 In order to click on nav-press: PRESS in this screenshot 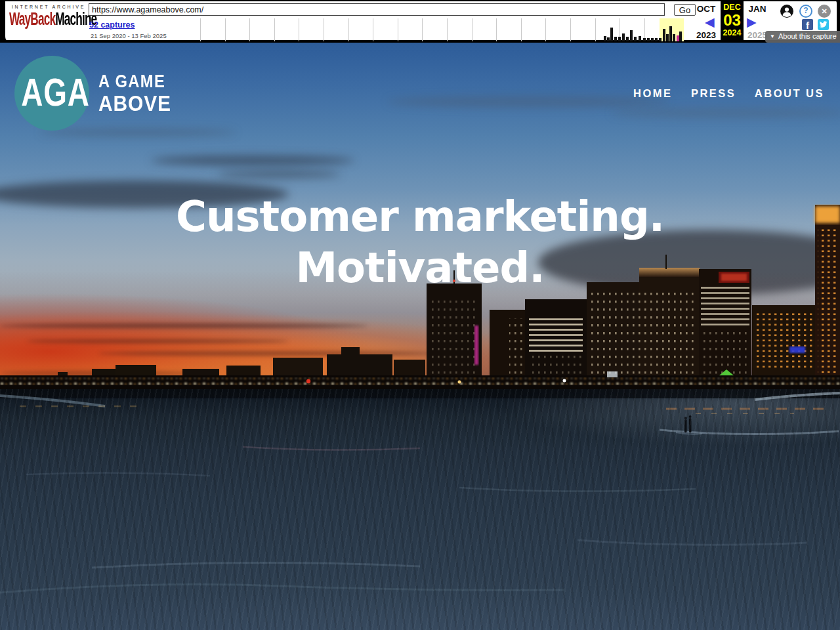, I will do `click(713, 93)`.